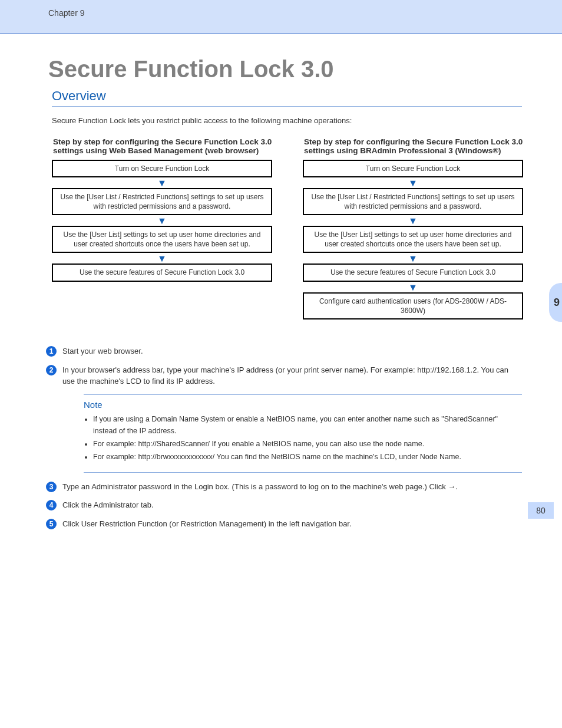  What do you see at coordinates (207, 524) in the screenshot?
I see `step-text: Click User Restriction Function (or Rest…` at bounding box center [207, 524].